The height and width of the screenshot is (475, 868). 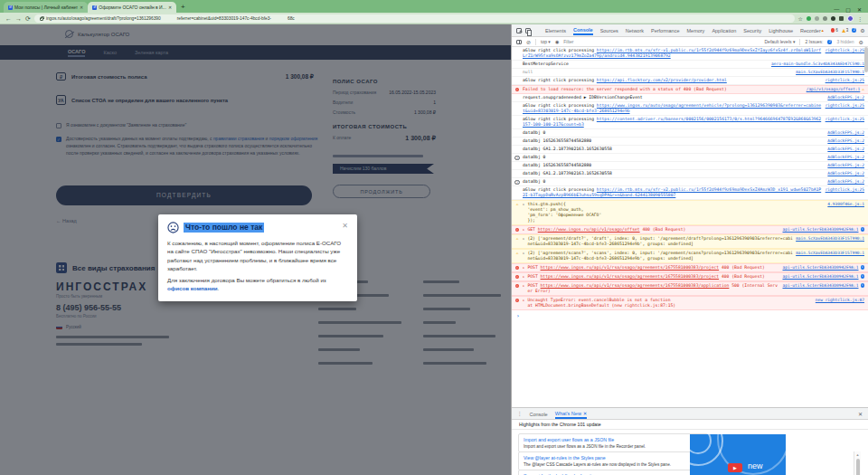 I want to click on drawer-tab-console: Console, so click(x=539, y=414).